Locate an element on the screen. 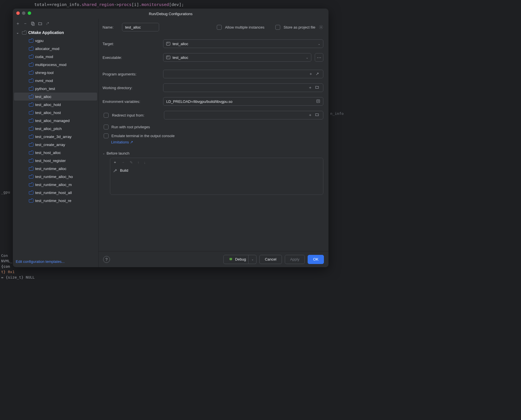  tree-item-test_host_alloc: test_host_alloc is located at coordinates (55, 153).